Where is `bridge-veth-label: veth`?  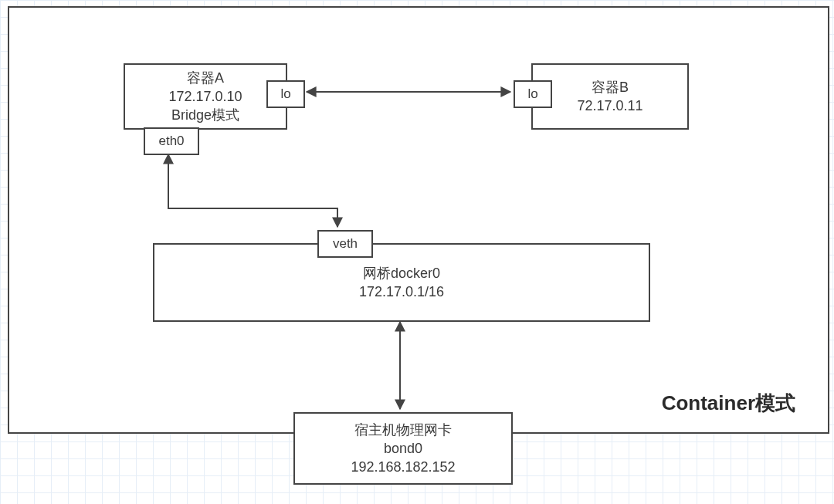 bridge-veth-label: veth is located at coordinates (345, 244).